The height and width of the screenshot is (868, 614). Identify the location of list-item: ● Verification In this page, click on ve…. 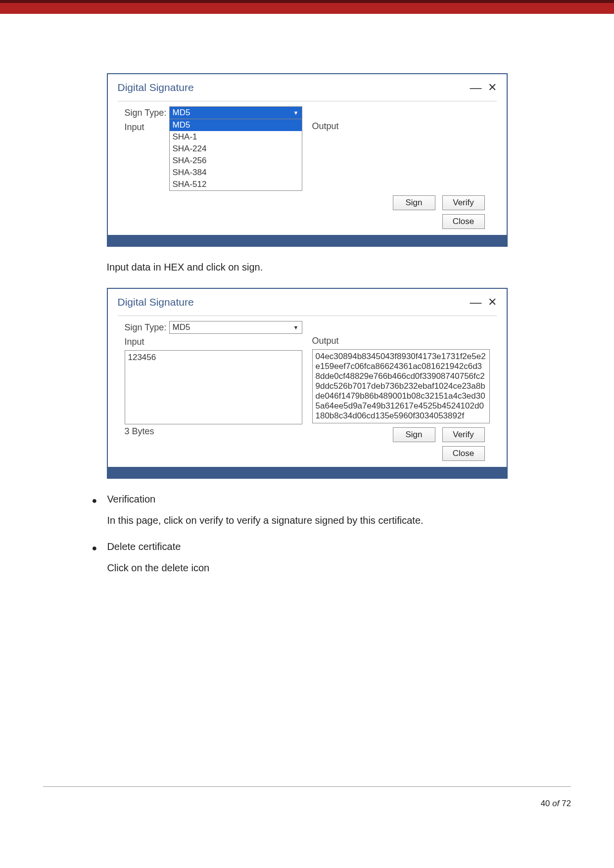
(307, 510).